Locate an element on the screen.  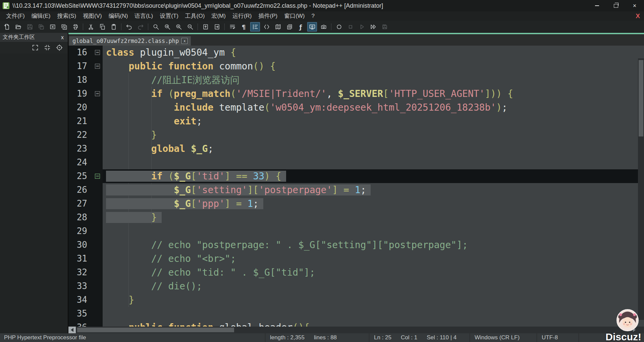
stop-macro-icon is located at coordinates (350, 27).